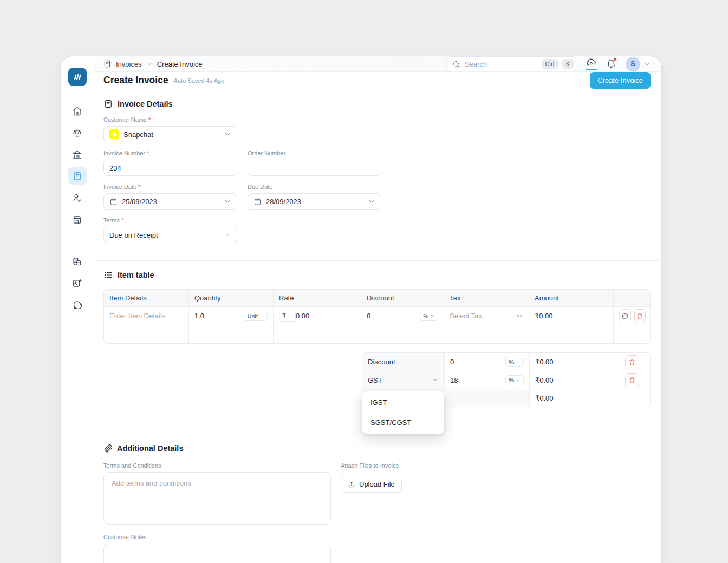 The width and height of the screenshot is (728, 563). I want to click on label-text: Invoice Date, so click(120, 187).